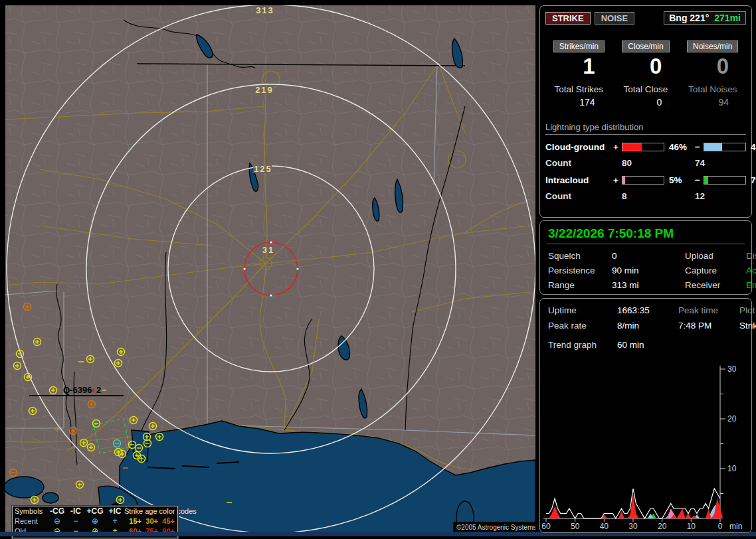  I want to click on ic-pos-count: 8, so click(658, 196).